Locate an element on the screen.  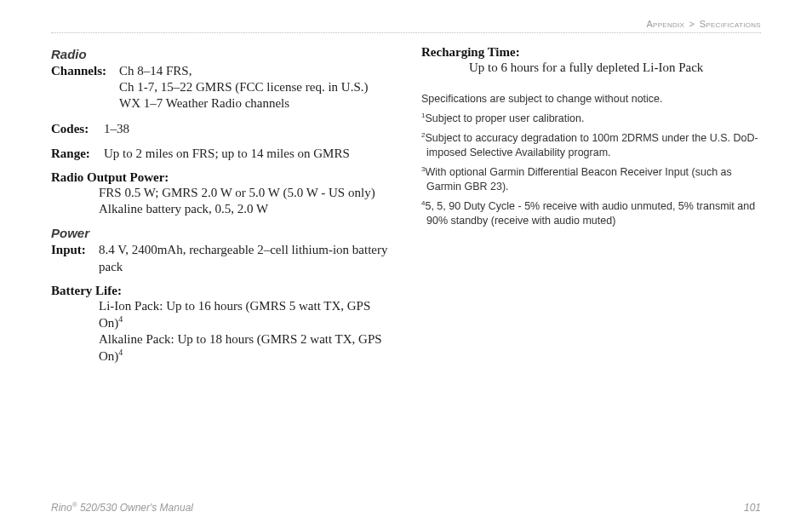
battery-line2: Alkaline Pack: Up to 18 hours (GMRS 2 wa… is located at coordinates (240, 348).